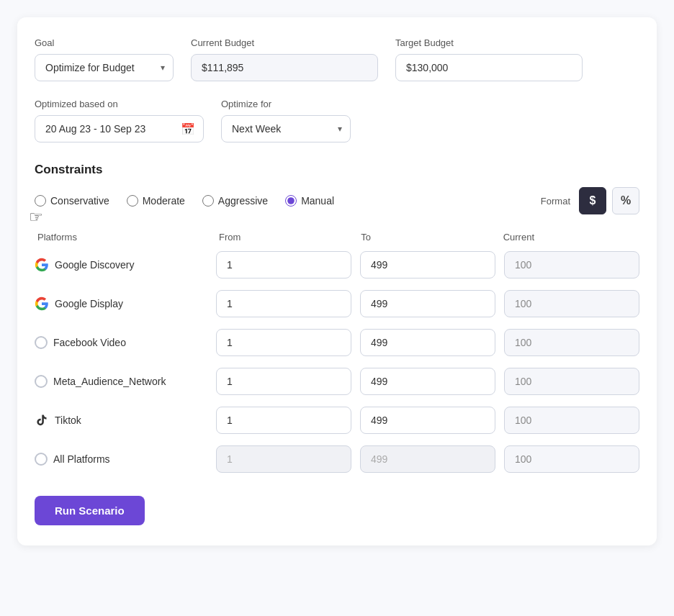  I want to click on google-display-to-input, so click(428, 304).